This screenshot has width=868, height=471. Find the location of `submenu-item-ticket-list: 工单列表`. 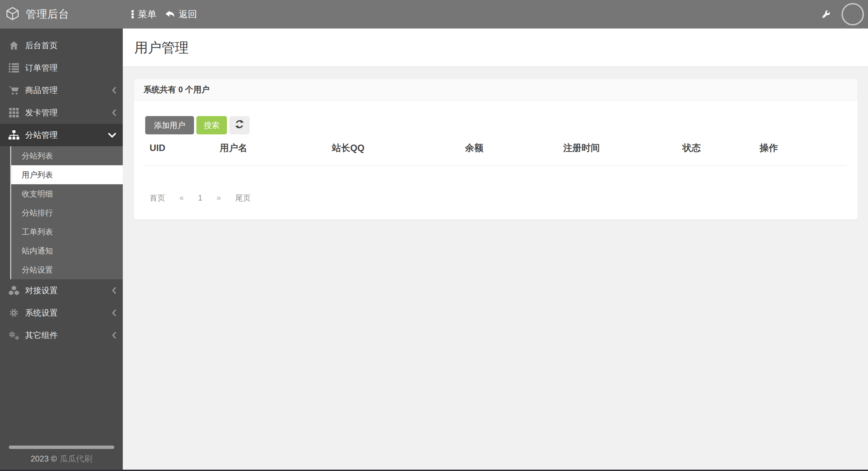

submenu-item-ticket-list: 工单列表 is located at coordinates (67, 232).